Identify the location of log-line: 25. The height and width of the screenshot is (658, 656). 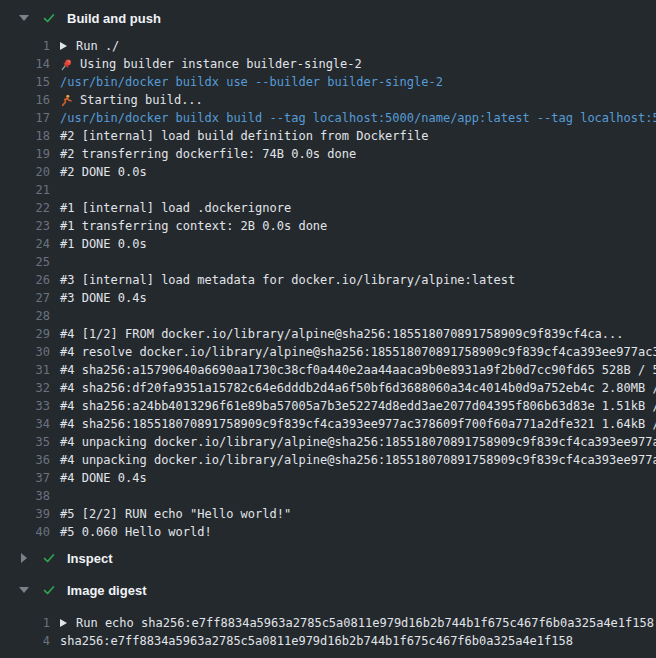
(328, 262).